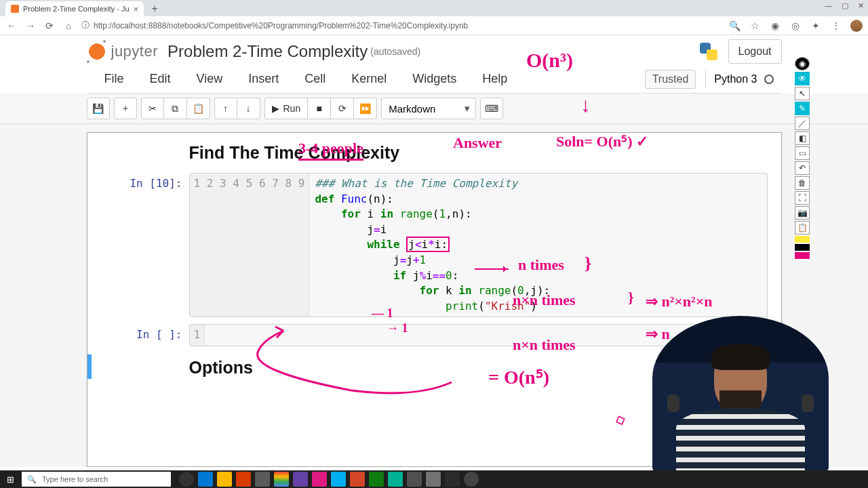 The image size is (868, 488). I want to click on menu-widgets: Widgets, so click(434, 79).